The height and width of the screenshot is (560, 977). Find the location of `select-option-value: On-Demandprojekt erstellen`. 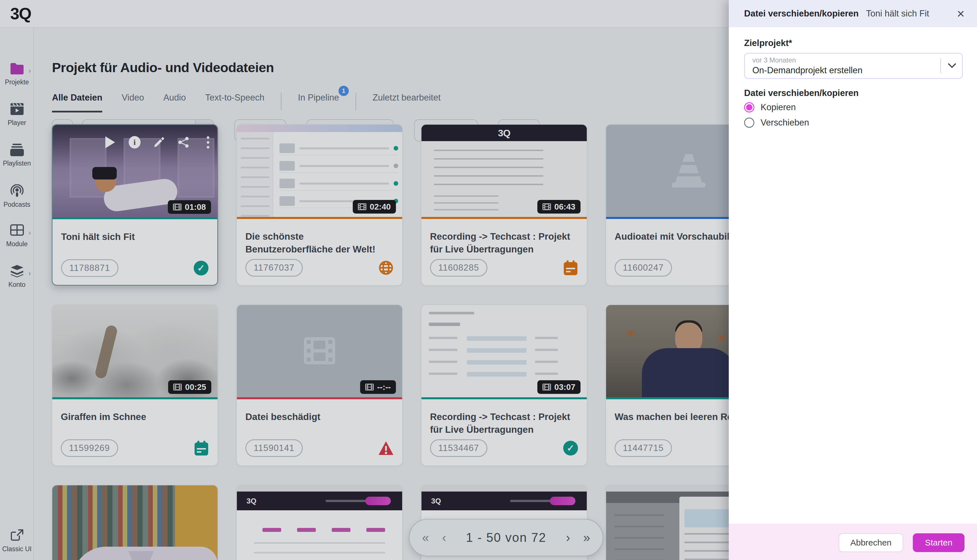

select-option-value: On-Demandprojekt erstellen is located at coordinates (807, 70).